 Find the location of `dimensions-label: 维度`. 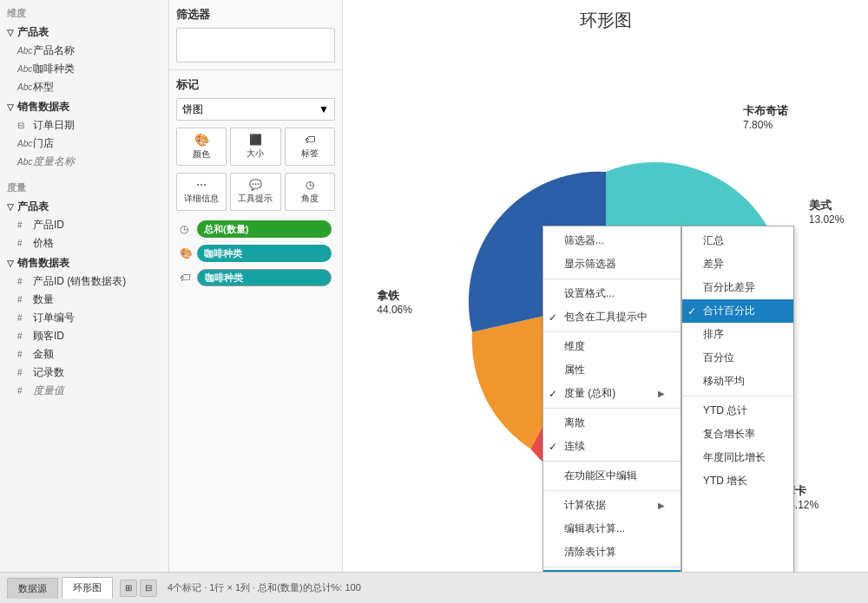

dimensions-label: 维度 is located at coordinates (84, 12).